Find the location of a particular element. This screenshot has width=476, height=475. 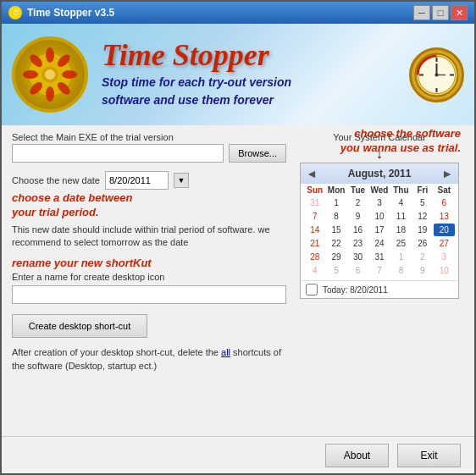

cal-day: 27 is located at coordinates (444, 244).